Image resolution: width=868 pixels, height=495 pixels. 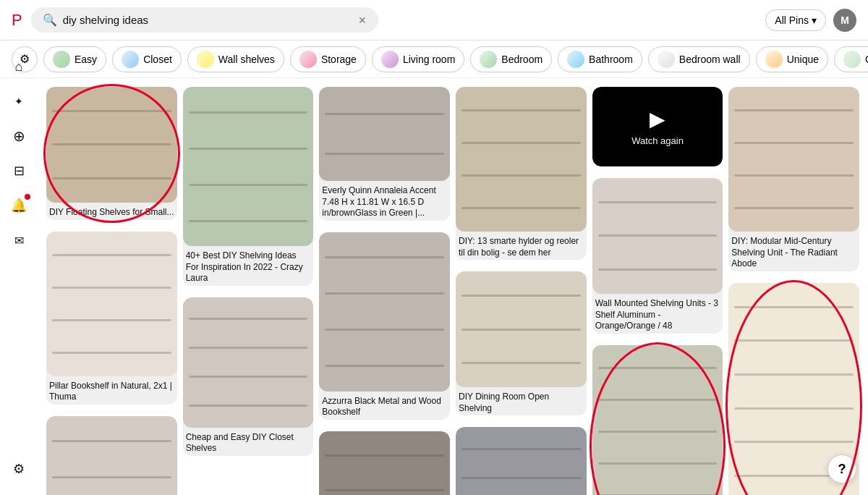 I want to click on clear-search-button: ✕, so click(x=362, y=20).